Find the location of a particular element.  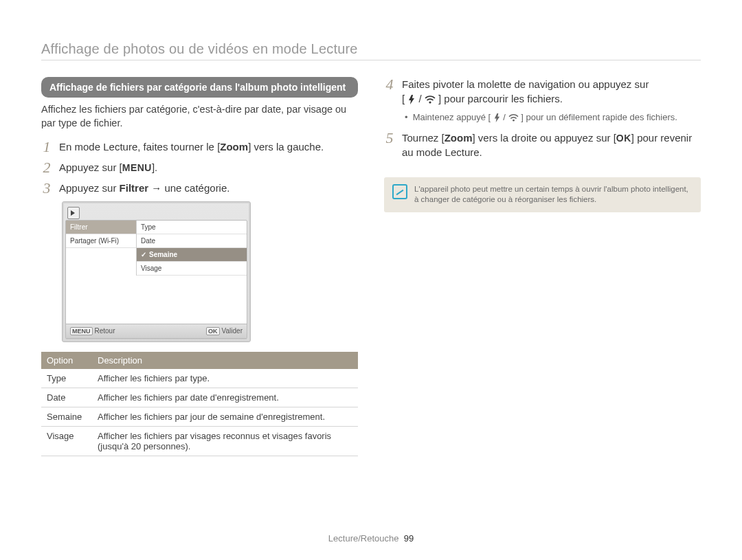

section-intro: Affichez les fichiers par catégorie, c'e… is located at coordinates (199, 117).